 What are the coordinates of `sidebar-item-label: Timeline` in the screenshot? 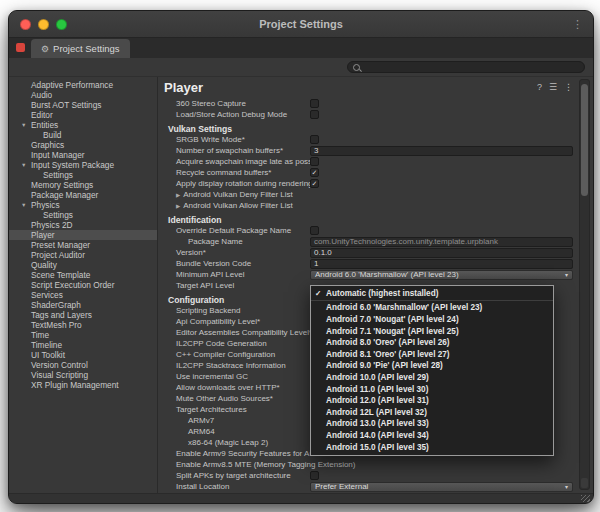 It's located at (46, 345).